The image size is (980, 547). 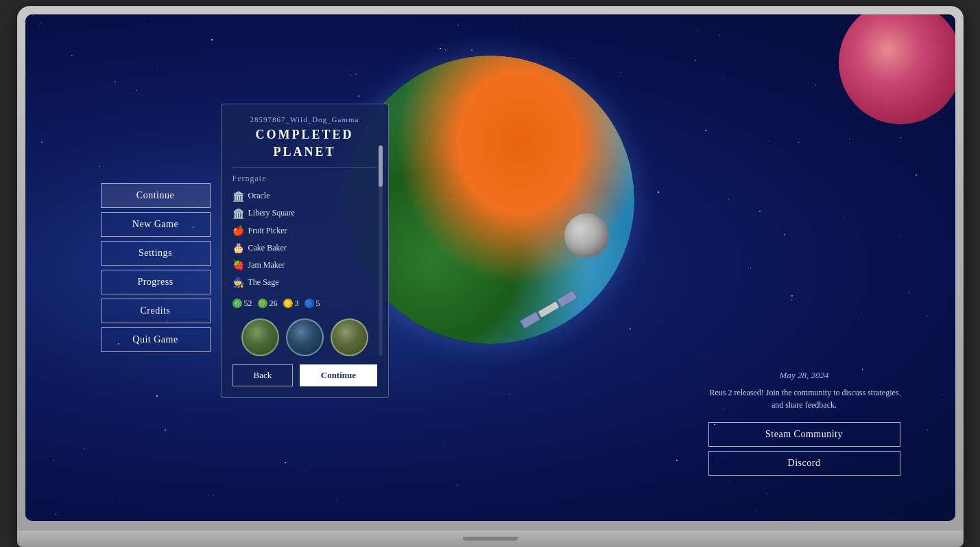 What do you see at coordinates (304, 231) in the screenshot?
I see `list-item: 🍎 Fruit Picker` at bounding box center [304, 231].